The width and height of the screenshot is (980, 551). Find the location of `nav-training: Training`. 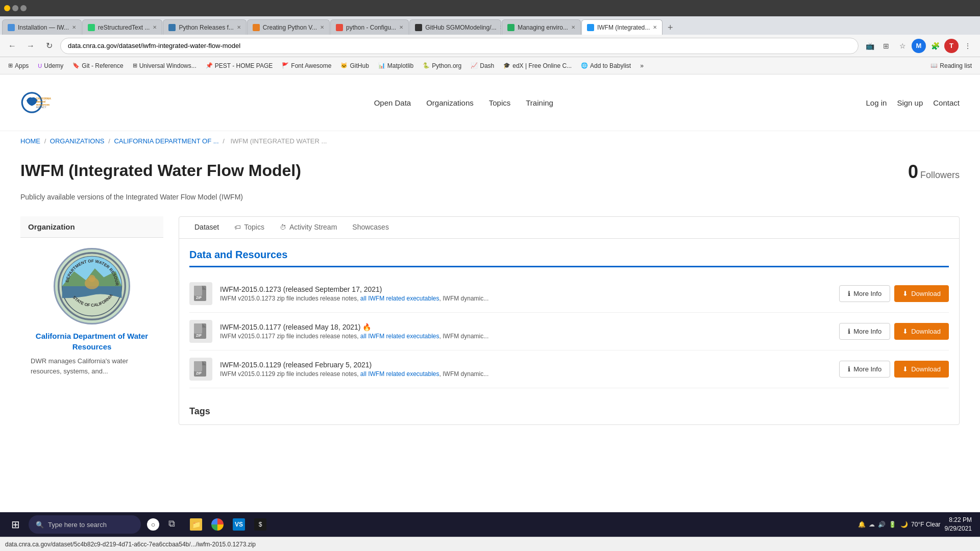

nav-training: Training is located at coordinates (540, 103).